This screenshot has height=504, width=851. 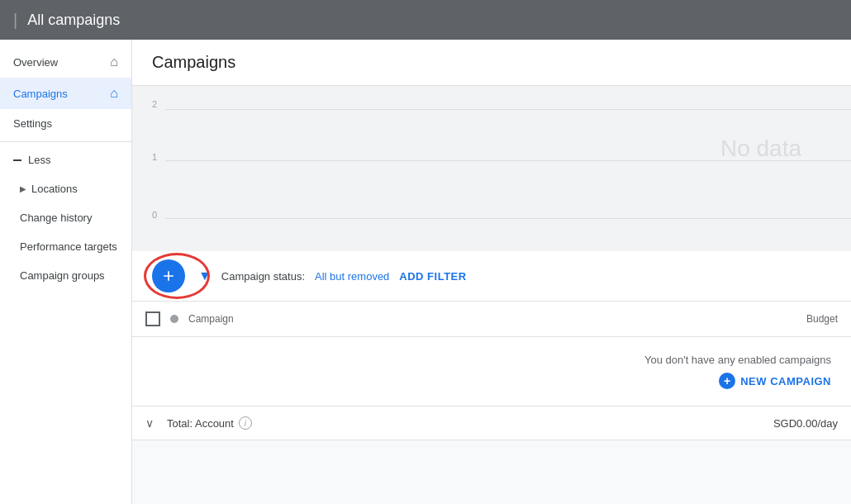 I want to click on sidebar-settings-label: Settings, so click(x=33, y=124).